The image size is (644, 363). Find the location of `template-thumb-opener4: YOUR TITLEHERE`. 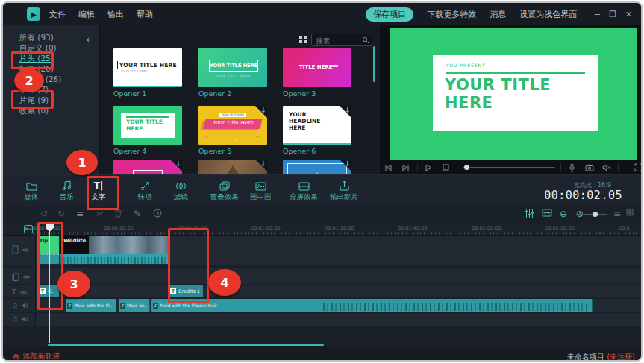

template-thumb-opener4: YOUR TITLEHERE is located at coordinates (148, 125).